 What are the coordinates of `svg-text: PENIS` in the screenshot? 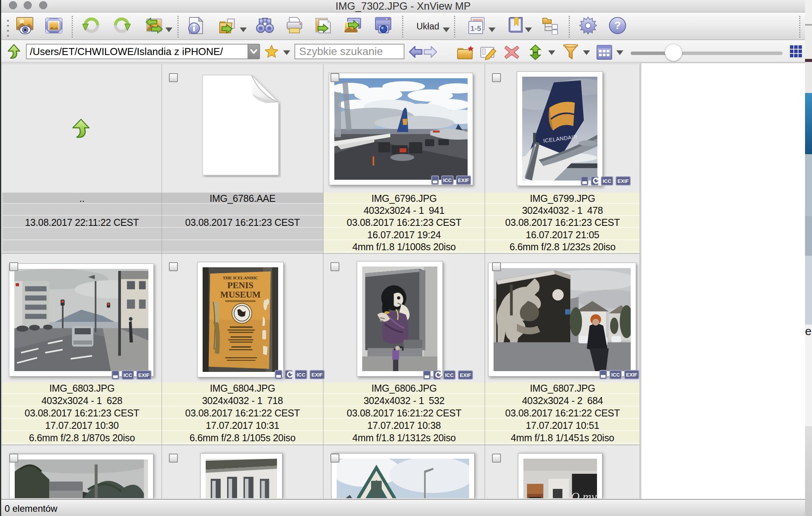 It's located at (241, 285).